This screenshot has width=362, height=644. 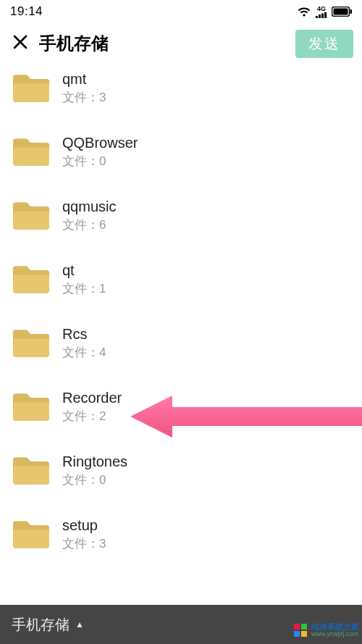 What do you see at coordinates (84, 535) in the screenshot?
I see `folder-text: setup文件：3` at bounding box center [84, 535].